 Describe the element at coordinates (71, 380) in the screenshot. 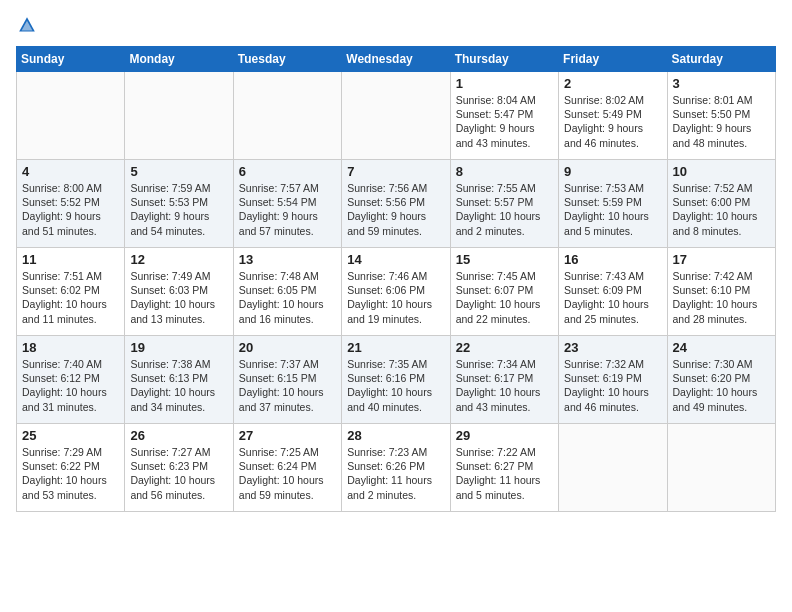

I see `calendar-cell: 18Sunrise: 7:40 AMSunset: 6:12 PMDayligh…` at that location.